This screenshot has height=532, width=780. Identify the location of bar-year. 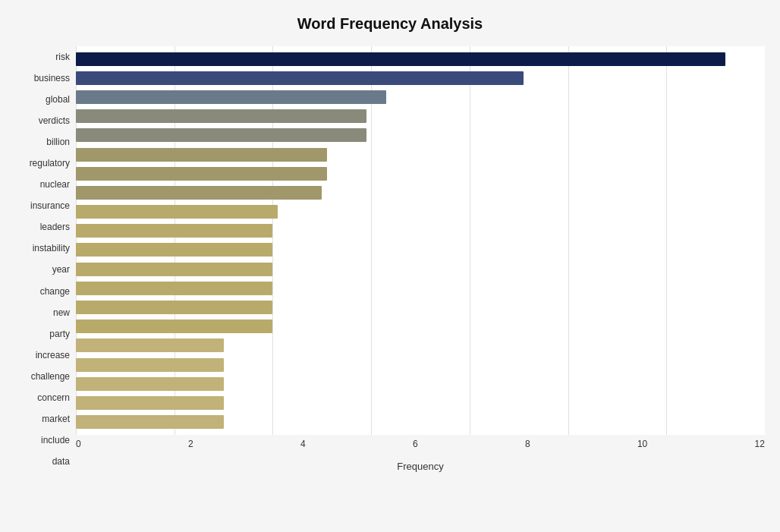
(175, 250).